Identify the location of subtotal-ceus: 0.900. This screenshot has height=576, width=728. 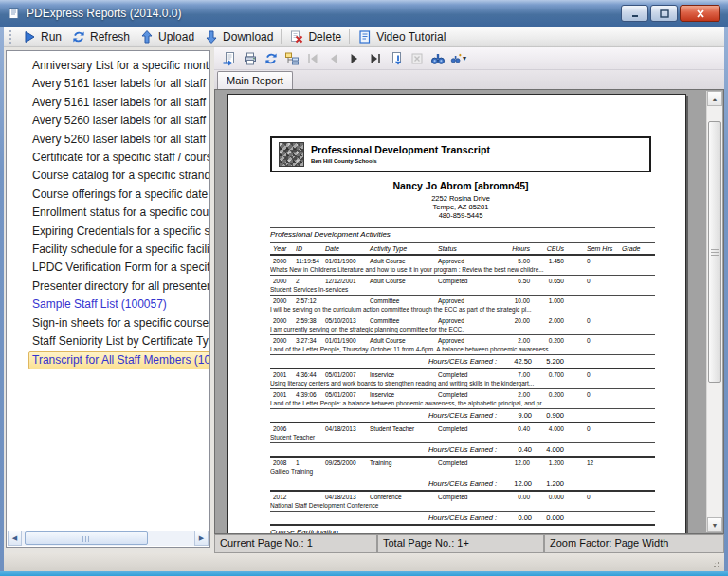
(542, 416).